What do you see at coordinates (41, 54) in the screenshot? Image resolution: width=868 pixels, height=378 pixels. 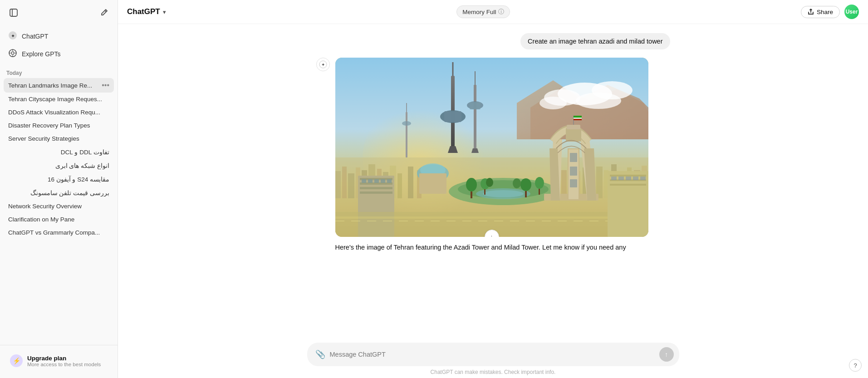 I see `explore-label: Explore GPTs` at bounding box center [41, 54].